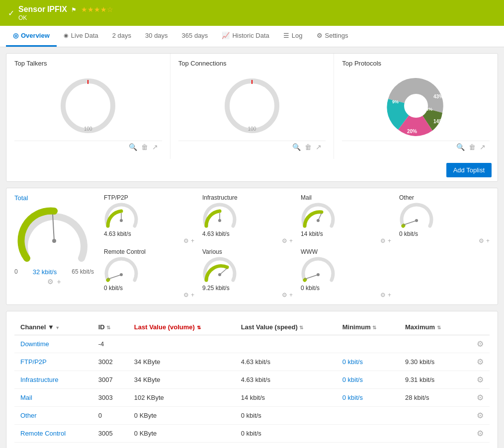 This screenshot has height=448, width=504. I want to click on row-last-speed: 0 kbit/s, so click(286, 416).